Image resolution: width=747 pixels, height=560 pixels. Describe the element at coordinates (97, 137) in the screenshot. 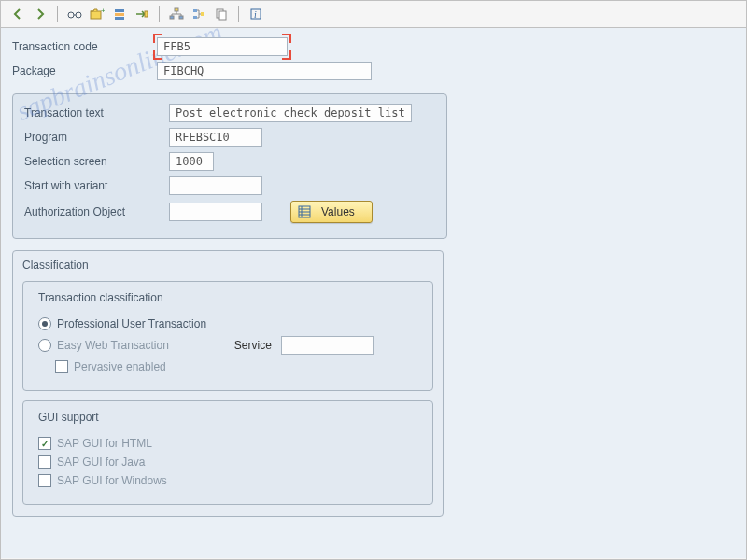

I see `program-label: Program` at that location.